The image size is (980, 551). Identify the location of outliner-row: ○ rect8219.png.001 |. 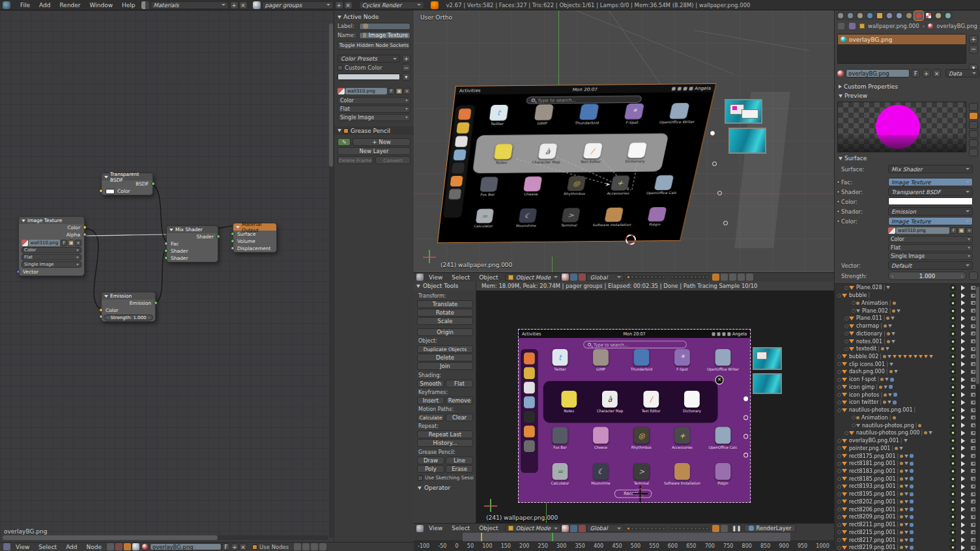
(907, 547).